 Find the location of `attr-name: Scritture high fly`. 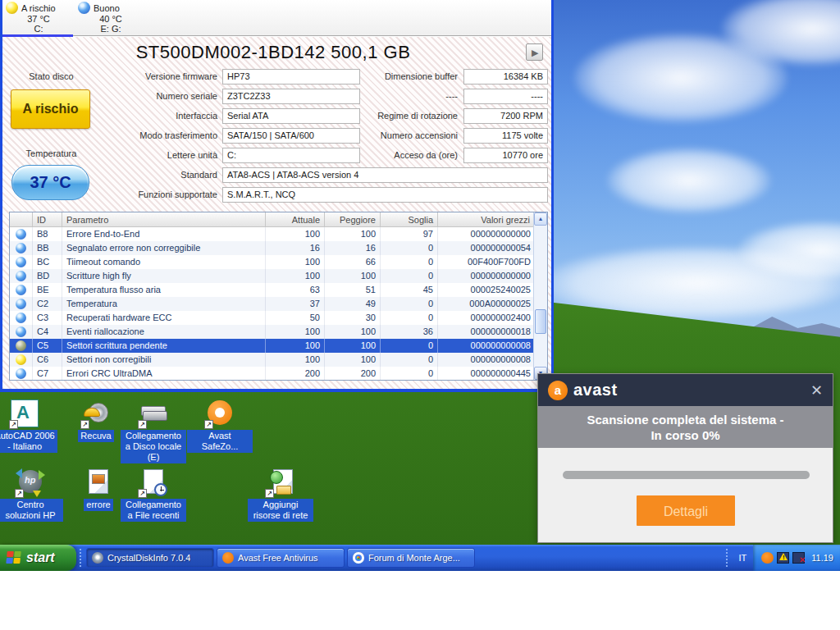

attr-name: Scritture high fly is located at coordinates (164, 276).